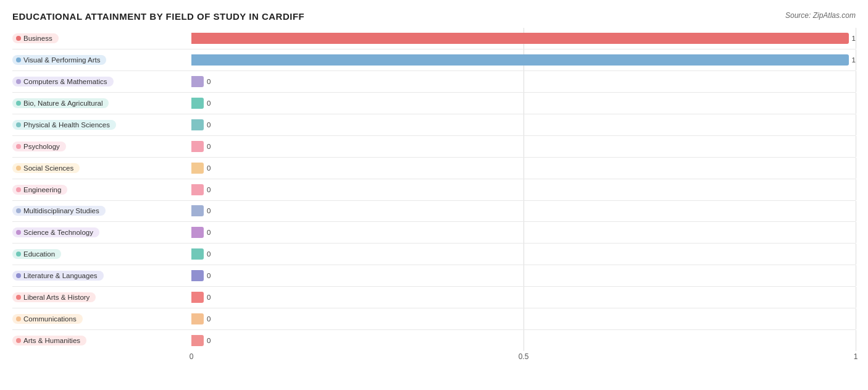 The width and height of the screenshot is (868, 390). What do you see at coordinates (198, 276) in the screenshot?
I see `bar-fill-literature` at bounding box center [198, 276].